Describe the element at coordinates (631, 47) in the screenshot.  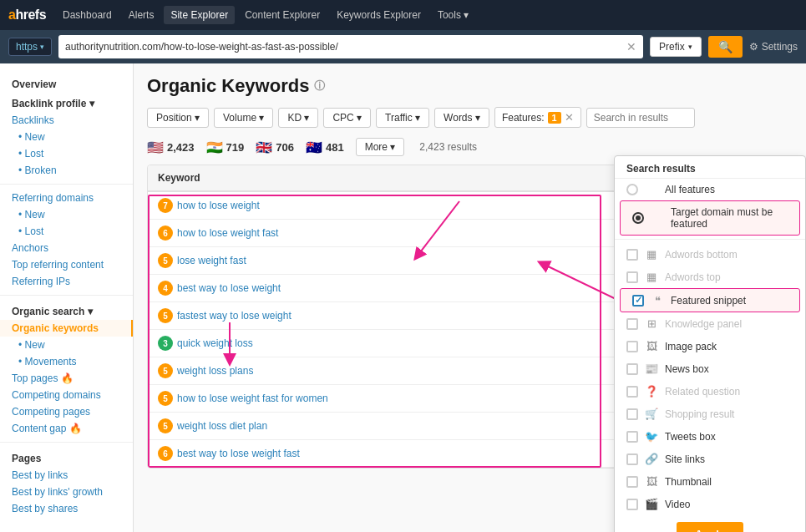
I see `clear-url-icon: ✕` at that location.